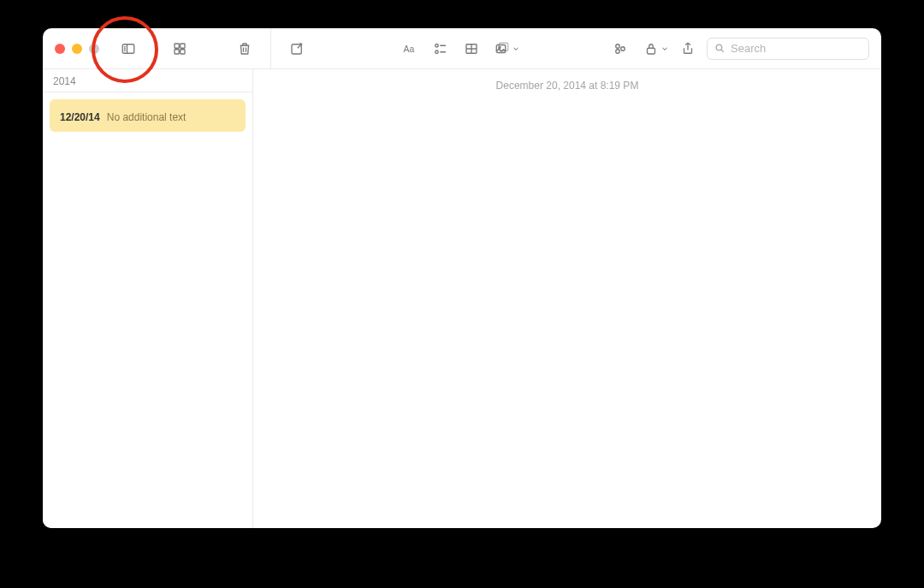 The image size is (924, 588). I want to click on notes-list: 12/20/14 No additional text, so click(147, 116).